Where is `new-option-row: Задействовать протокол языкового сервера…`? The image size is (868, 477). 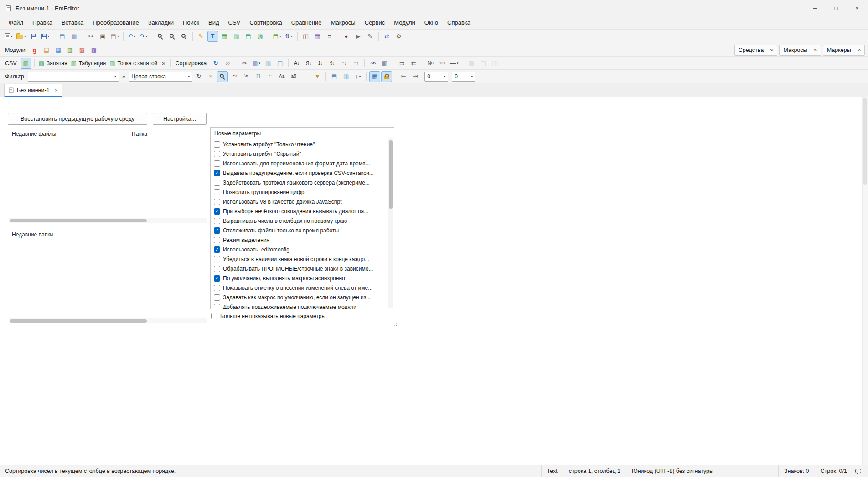
new-option-row: Задействовать протокол языкового сервера… is located at coordinates (299, 182).